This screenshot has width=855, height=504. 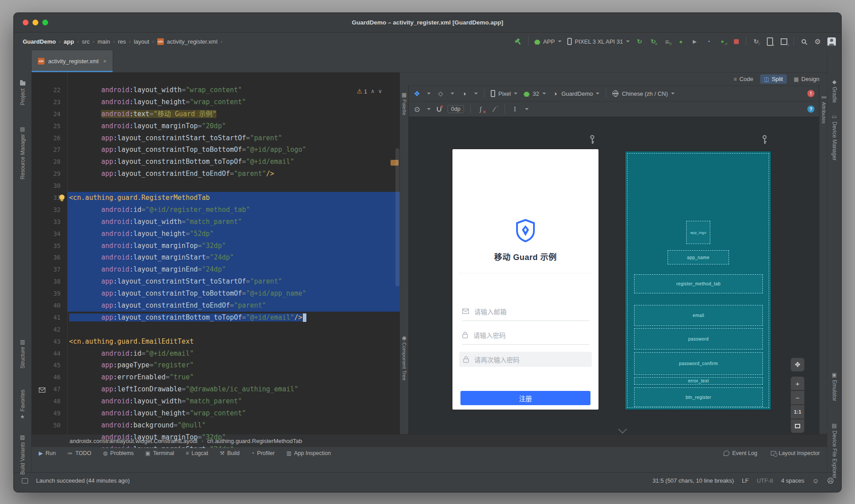 What do you see at coordinates (263, 453) in the screenshot?
I see `toolwindow-profiler: ◔Profiler` at bounding box center [263, 453].